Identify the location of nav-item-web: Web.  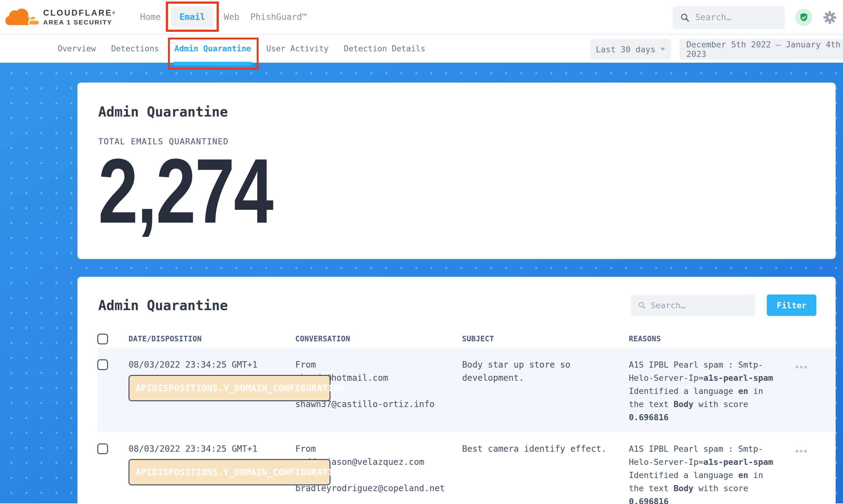
(232, 17).